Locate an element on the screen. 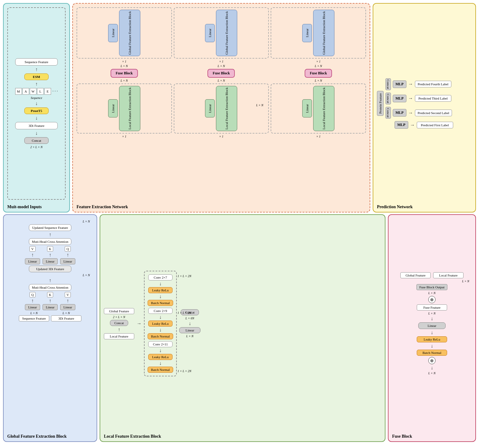 This screenshot has height=448, width=479. dim-LN-fuse1: L × N is located at coordinates (124, 81).